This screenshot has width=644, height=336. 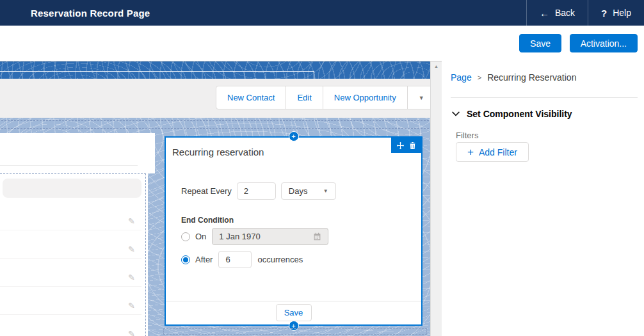 I want to click on builder-toolbar: Save Activation..., so click(x=322, y=44).